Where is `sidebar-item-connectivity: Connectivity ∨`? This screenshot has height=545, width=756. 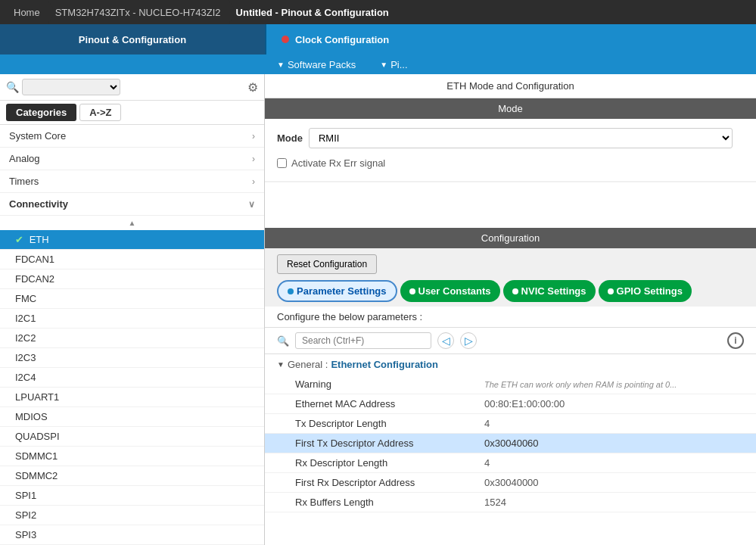 sidebar-item-connectivity: Connectivity ∨ is located at coordinates (132, 204).